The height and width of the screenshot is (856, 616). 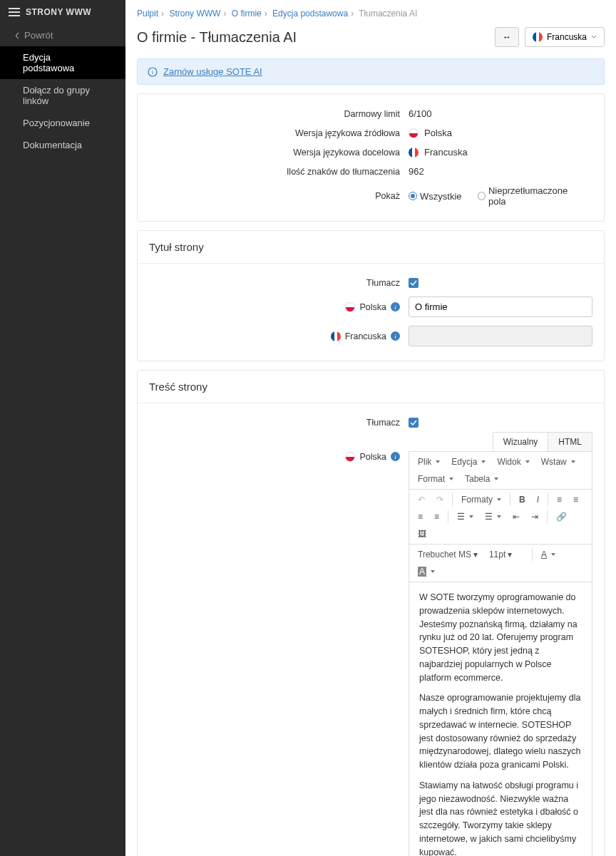 What do you see at coordinates (273, 283) in the screenshot?
I see `translate-label: Tłumacz` at bounding box center [273, 283].